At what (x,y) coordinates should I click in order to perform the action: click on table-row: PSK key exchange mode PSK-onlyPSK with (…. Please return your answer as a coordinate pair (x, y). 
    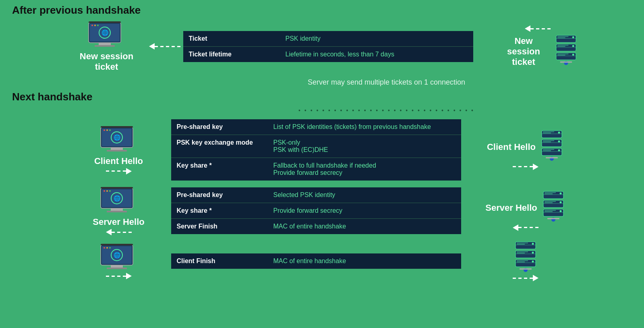
    Looking at the image, I should click on (316, 146).